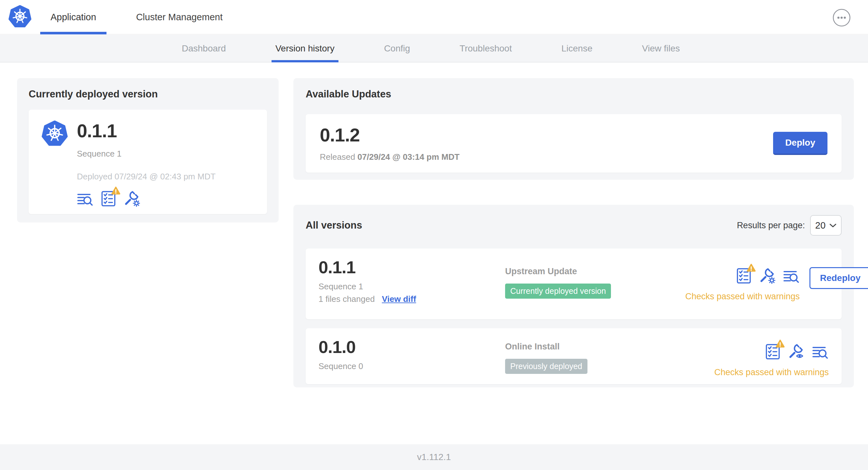  What do you see at coordinates (434, 457) in the screenshot?
I see `console-version-text: v1.112.1` at bounding box center [434, 457].